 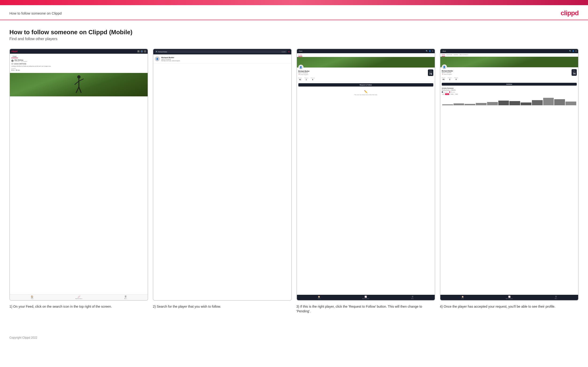 What do you see at coordinates (289, 52) in the screenshot?
I see `close-search-button: ✕` at bounding box center [289, 52].